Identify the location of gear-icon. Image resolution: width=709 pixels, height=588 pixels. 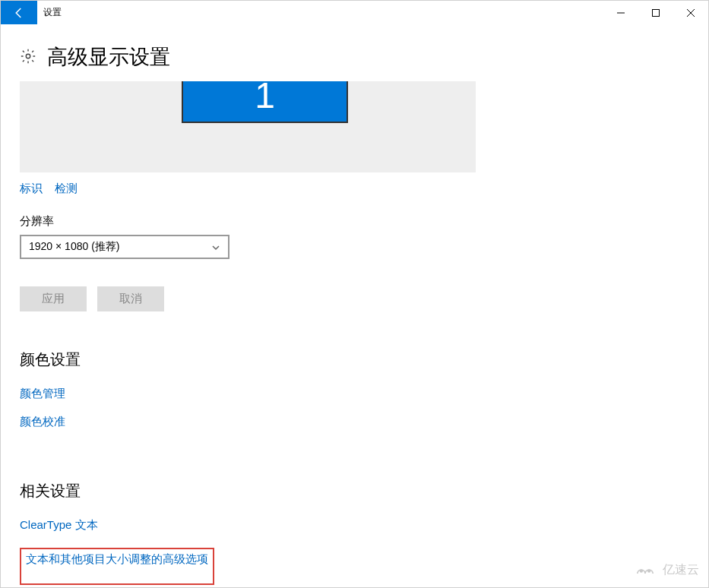
(28, 58).